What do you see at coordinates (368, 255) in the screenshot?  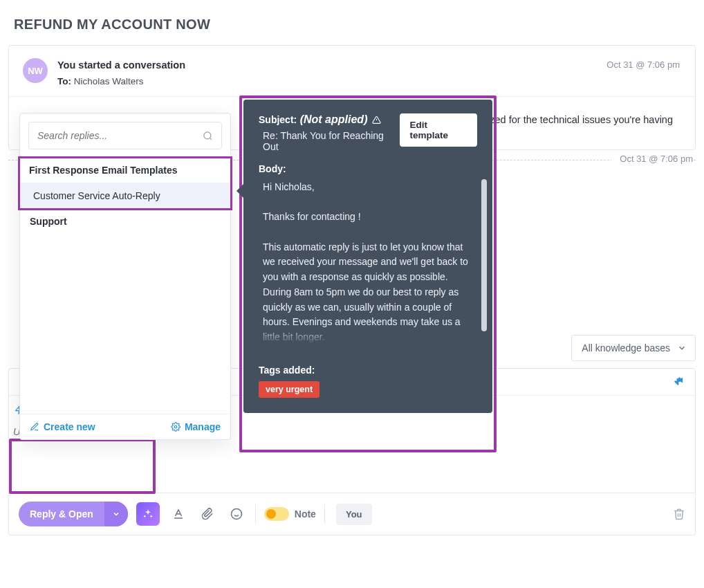 I see `template-body-section: Body: Hi Nicholas, Thanks for contacting…` at bounding box center [368, 255].